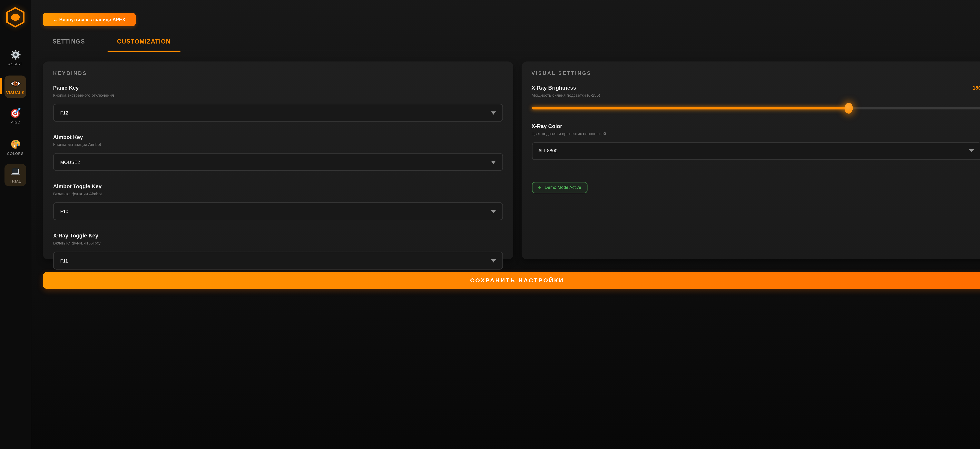  Describe the element at coordinates (89, 19) in the screenshot. I see `back-to-apex-button: ← Вернуться к странице APEX` at that location.